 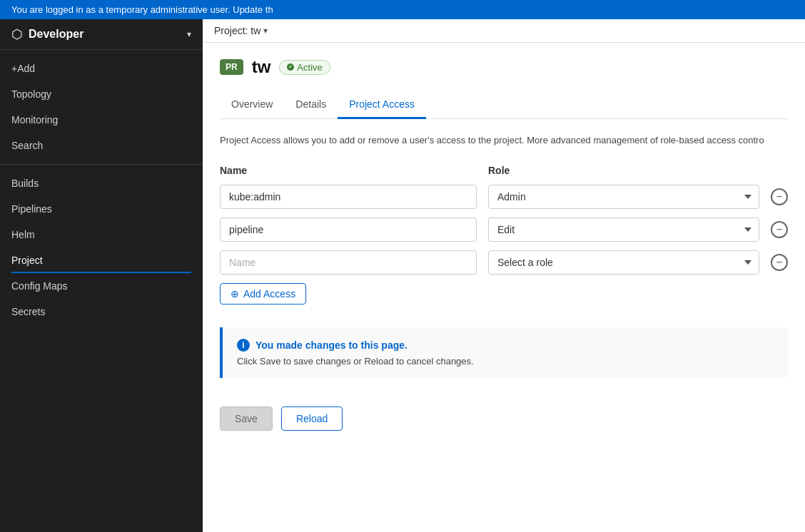 What do you see at coordinates (101, 183) in the screenshot?
I see `sidebar-item-builds: Builds` at bounding box center [101, 183].